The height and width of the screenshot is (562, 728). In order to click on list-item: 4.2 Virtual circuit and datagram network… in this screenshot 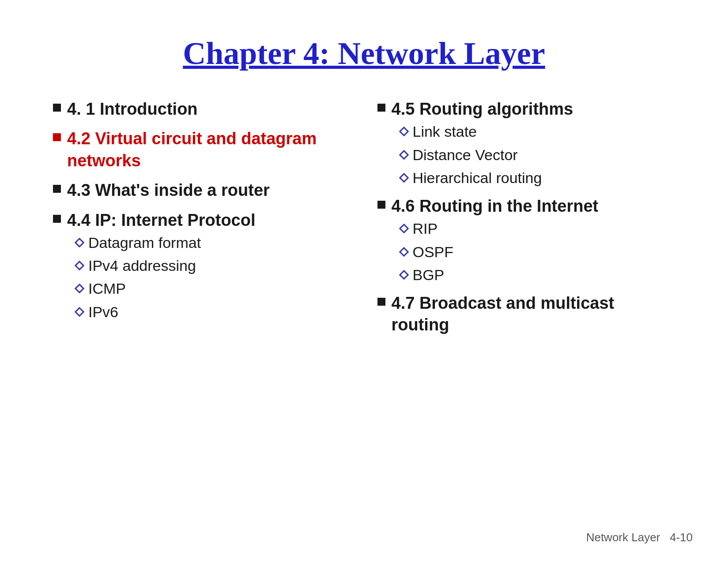, I will do `click(202, 150)`.